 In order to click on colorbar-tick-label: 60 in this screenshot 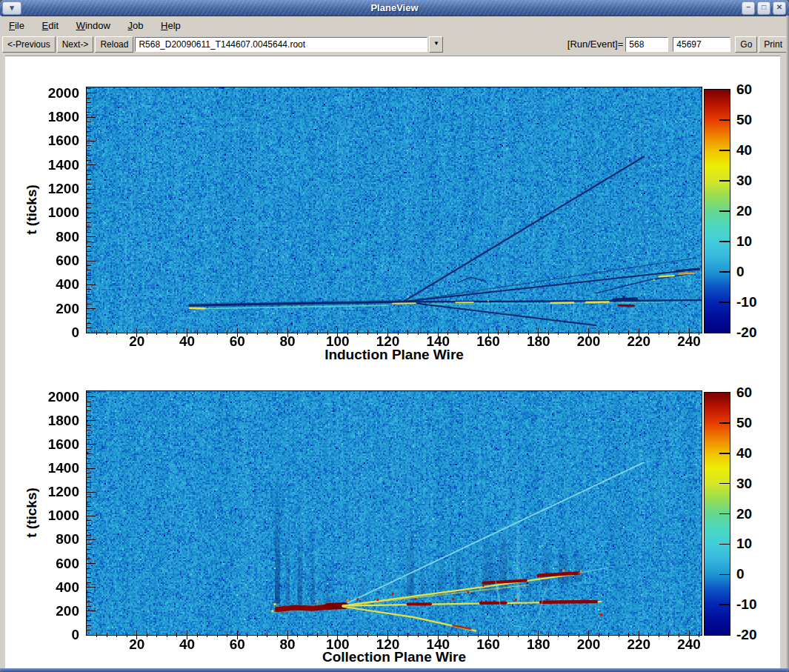, I will do `click(744, 90)`.